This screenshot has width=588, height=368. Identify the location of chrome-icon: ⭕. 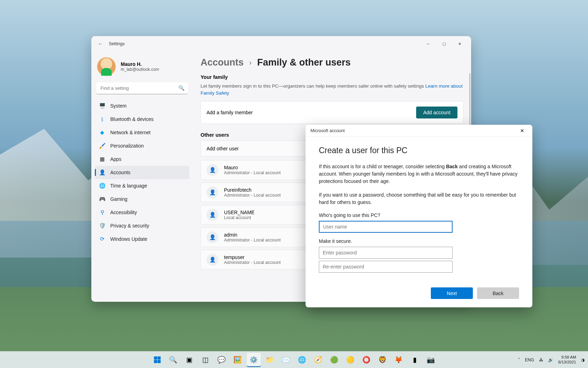
(366, 360).